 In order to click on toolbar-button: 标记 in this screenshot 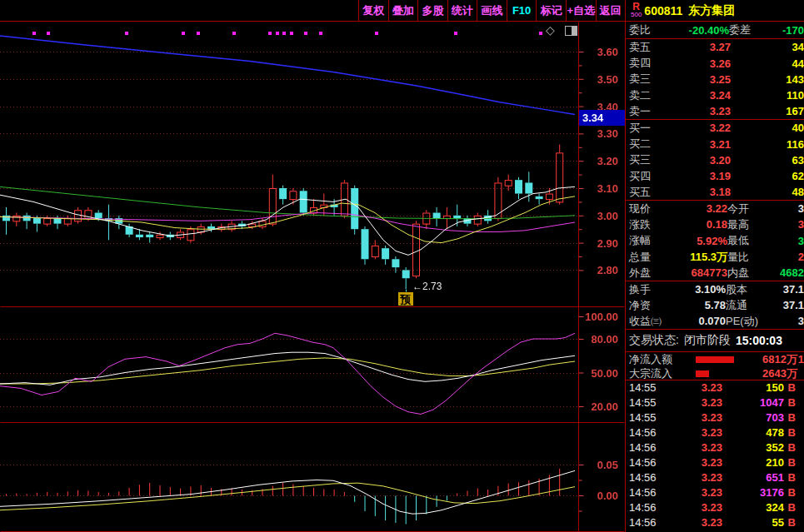, I will do `click(551, 10)`.